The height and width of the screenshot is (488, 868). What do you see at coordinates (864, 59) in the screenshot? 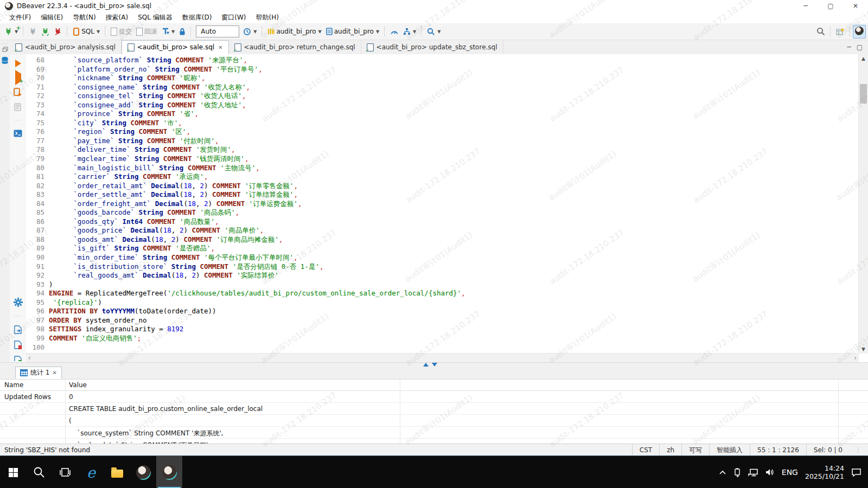
I see `scroll-up-icon: ▲` at bounding box center [864, 59].